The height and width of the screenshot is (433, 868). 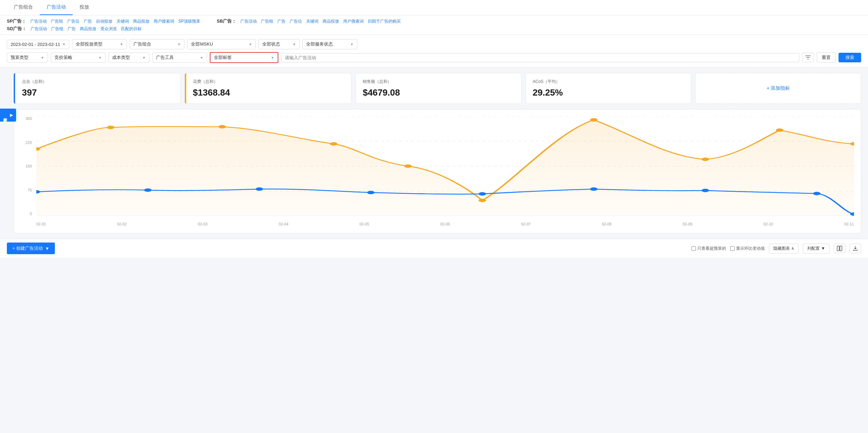 I want to click on x-label-0201: 02-01, so click(x=41, y=224).